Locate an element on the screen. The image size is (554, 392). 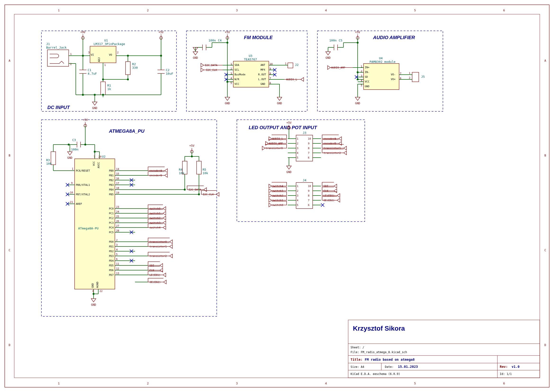
svg-text: PC3 is located at coordinates (111, 223).